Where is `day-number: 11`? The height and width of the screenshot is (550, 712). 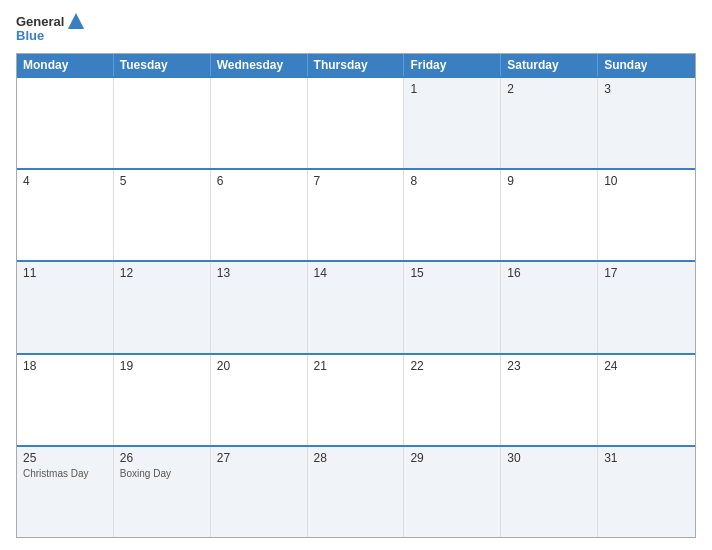
day-number: 11 is located at coordinates (65, 273).